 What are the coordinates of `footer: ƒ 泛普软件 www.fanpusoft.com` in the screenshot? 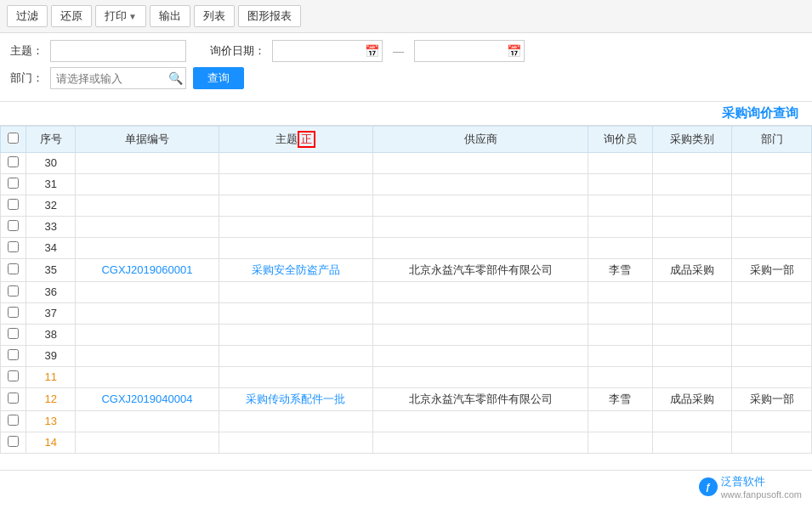 It's located at (406, 486).